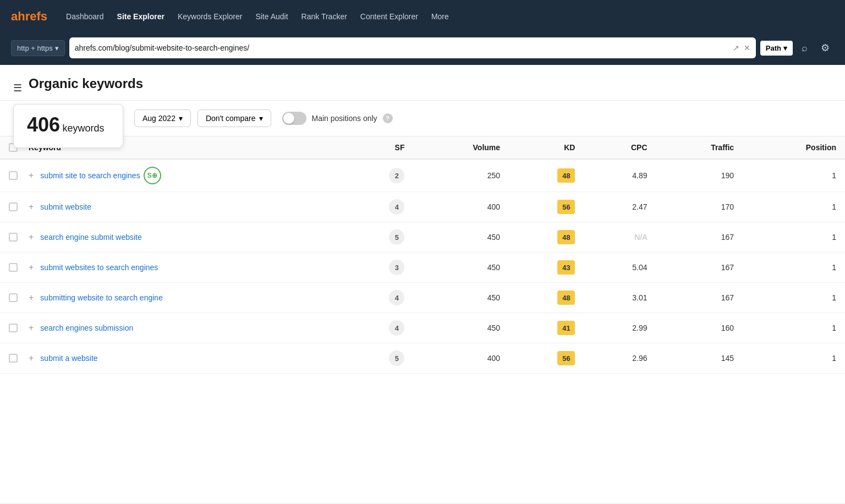 Image resolution: width=845 pixels, height=504 pixels. What do you see at coordinates (461, 176) in the screenshot?
I see `row-volume-cell: 250` at bounding box center [461, 176].